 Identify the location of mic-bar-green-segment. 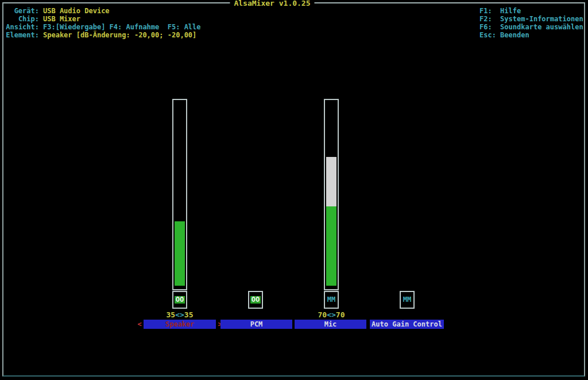
(331, 246).